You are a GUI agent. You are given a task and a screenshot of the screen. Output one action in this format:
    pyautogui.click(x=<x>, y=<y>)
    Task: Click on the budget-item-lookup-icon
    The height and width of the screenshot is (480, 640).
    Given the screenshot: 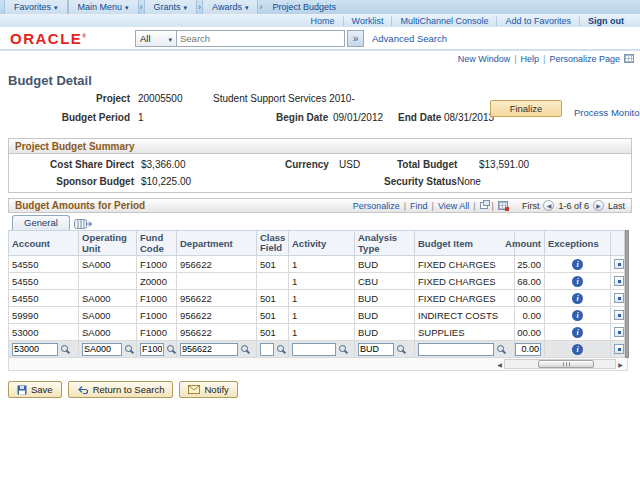 What is the action you would take?
    pyautogui.click(x=502, y=350)
    